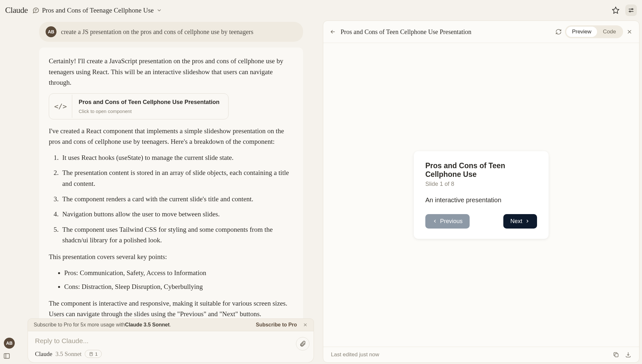  Describe the element at coordinates (481, 32) in the screenshot. I see `artifact-header: Pros and Cons of Teen Cellphone Use Pres…` at that location.